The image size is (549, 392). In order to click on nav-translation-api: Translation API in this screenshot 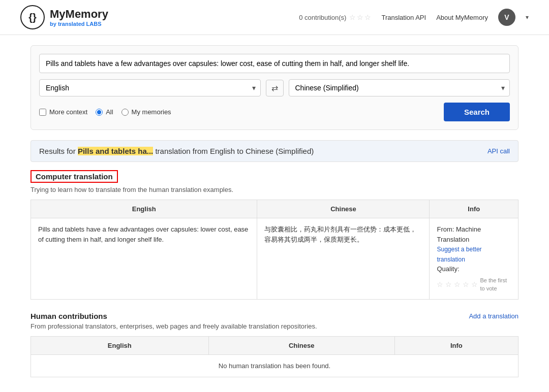, I will do `click(404, 17)`.